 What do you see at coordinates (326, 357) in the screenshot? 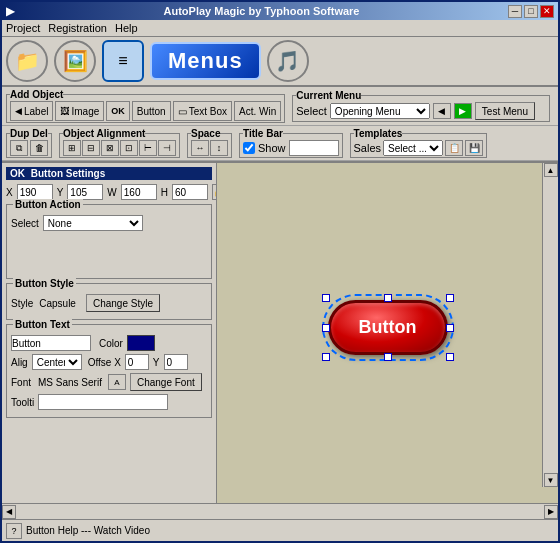
I see `handle-bl` at bounding box center [326, 357].